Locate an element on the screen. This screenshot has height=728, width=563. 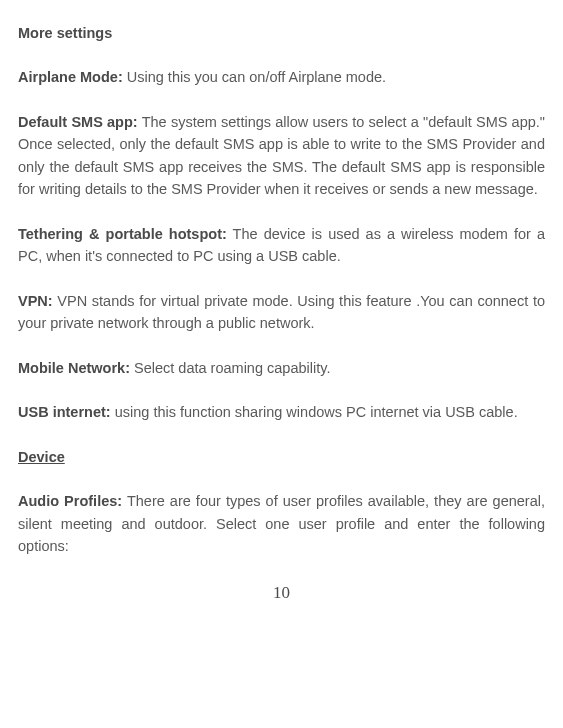
page-number: 10 is located at coordinates (282, 593).